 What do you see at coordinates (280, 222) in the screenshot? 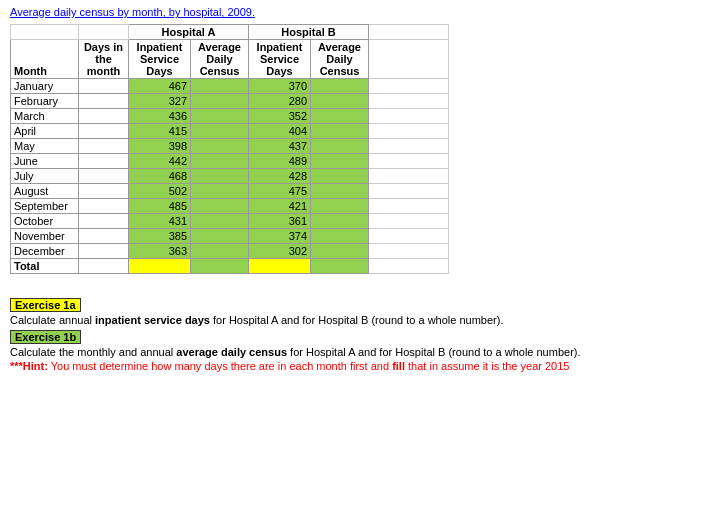
I see `cell-isd-b: 361` at bounding box center [280, 222].